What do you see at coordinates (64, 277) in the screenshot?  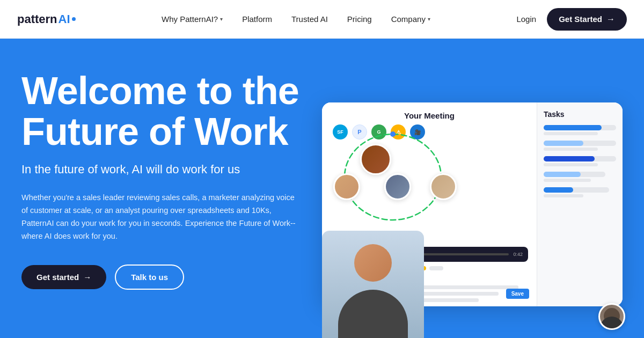 I see `hero-get-started-button: Get started →` at bounding box center [64, 277].